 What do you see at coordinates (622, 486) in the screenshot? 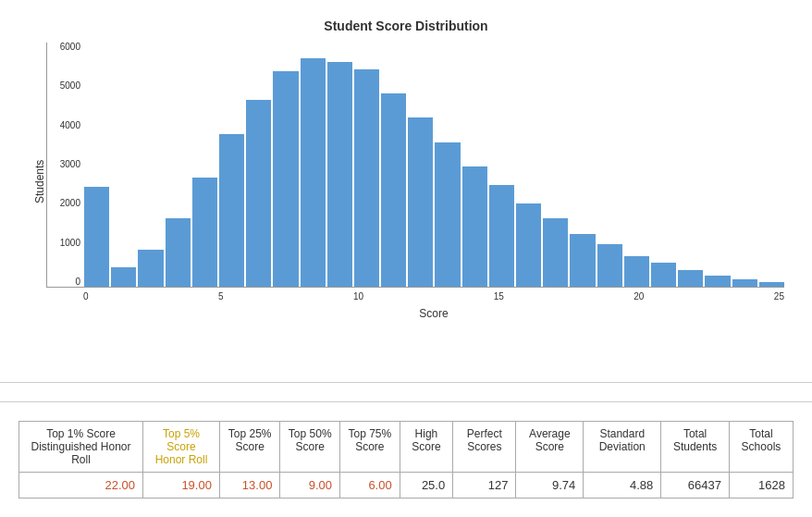
I see `table-value-cell: 4.88` at bounding box center [622, 486].